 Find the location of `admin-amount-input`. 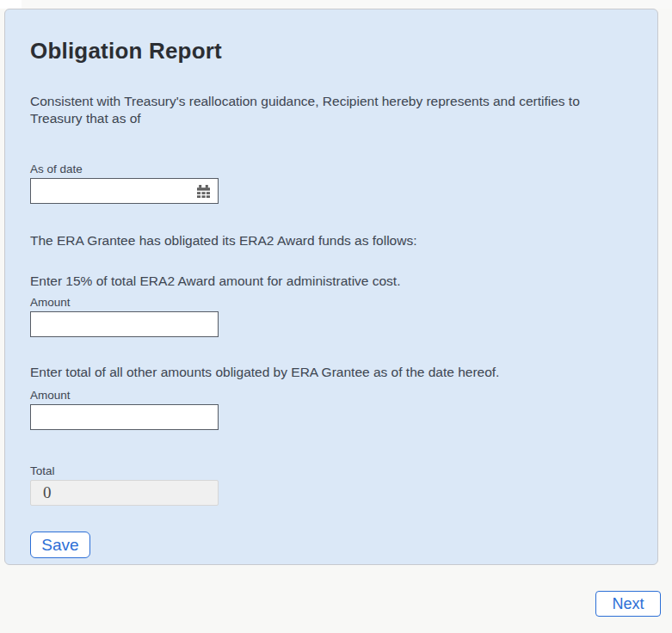

admin-amount-input is located at coordinates (124, 324).